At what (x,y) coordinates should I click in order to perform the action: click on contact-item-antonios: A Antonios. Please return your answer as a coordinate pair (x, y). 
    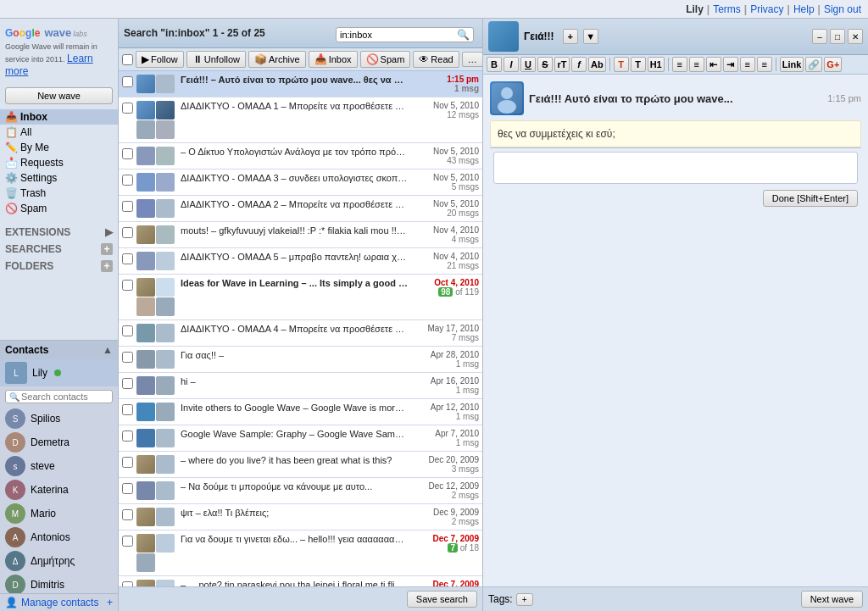
    Looking at the image, I should click on (59, 537).